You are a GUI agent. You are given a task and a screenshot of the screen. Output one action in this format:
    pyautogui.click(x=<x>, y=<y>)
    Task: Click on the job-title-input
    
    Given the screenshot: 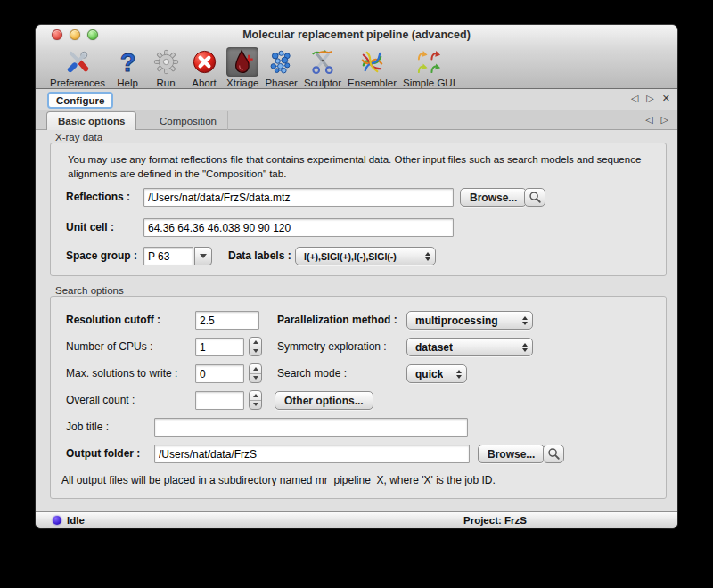 What is the action you would take?
    pyautogui.click(x=311, y=428)
    